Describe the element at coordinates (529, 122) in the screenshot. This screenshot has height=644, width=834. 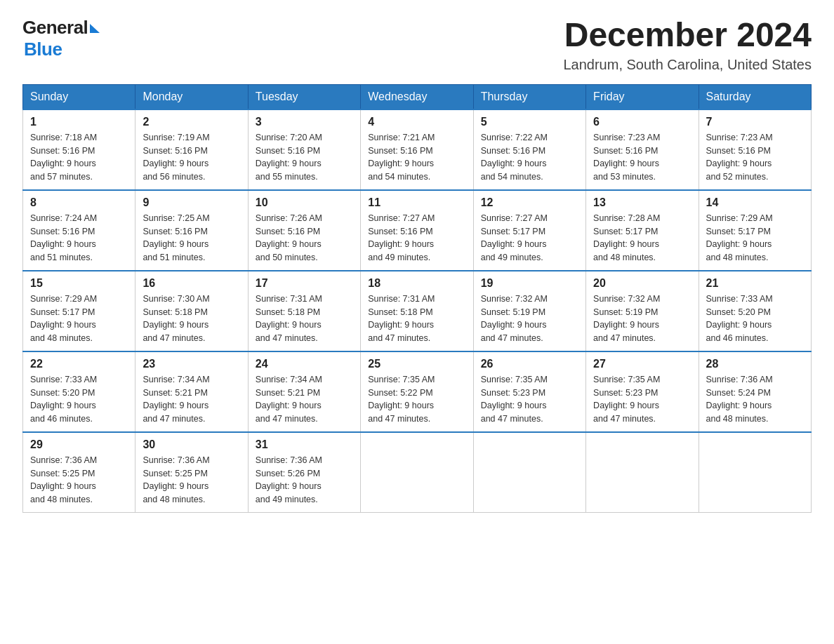
I see `day-number: 5` at that location.